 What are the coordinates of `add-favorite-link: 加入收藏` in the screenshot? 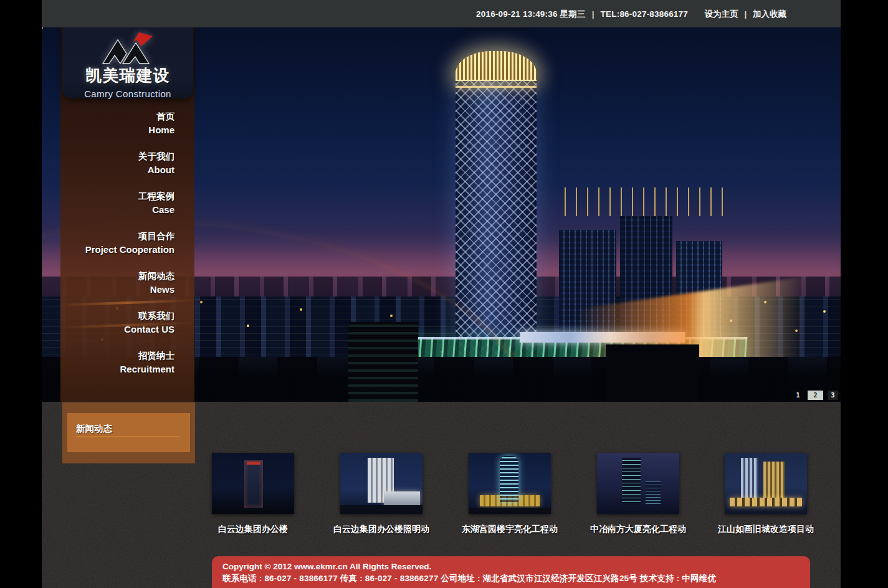 It's located at (770, 14).